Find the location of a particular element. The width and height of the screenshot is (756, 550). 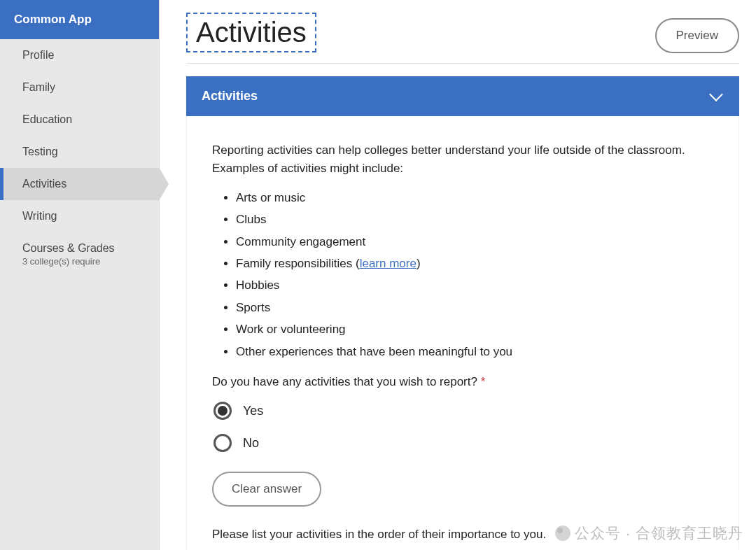

header-row: Activities Preview is located at coordinates (463, 33).